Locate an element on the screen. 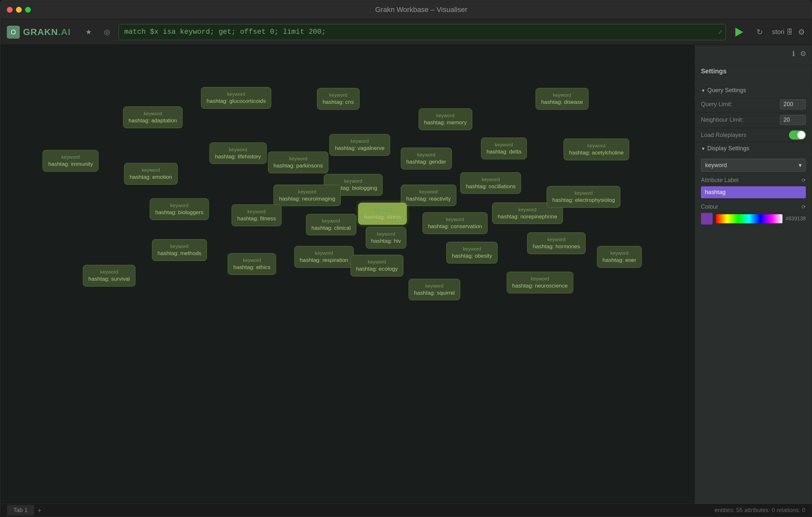 The image size is (812, 517). node-attr: hashtag: glucocorticoids is located at coordinates (236, 101).